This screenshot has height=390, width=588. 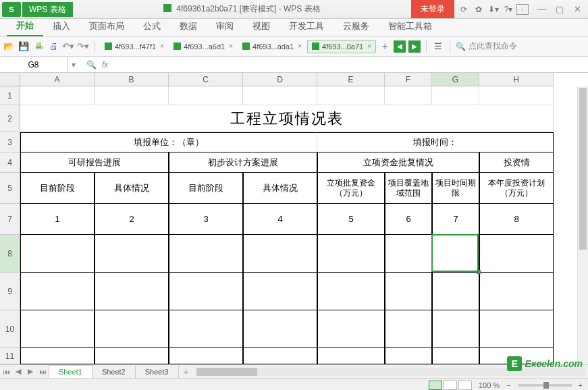 What do you see at coordinates (287, 119) in the screenshot?
I see `cell: 工程立项情况表` at bounding box center [287, 119].